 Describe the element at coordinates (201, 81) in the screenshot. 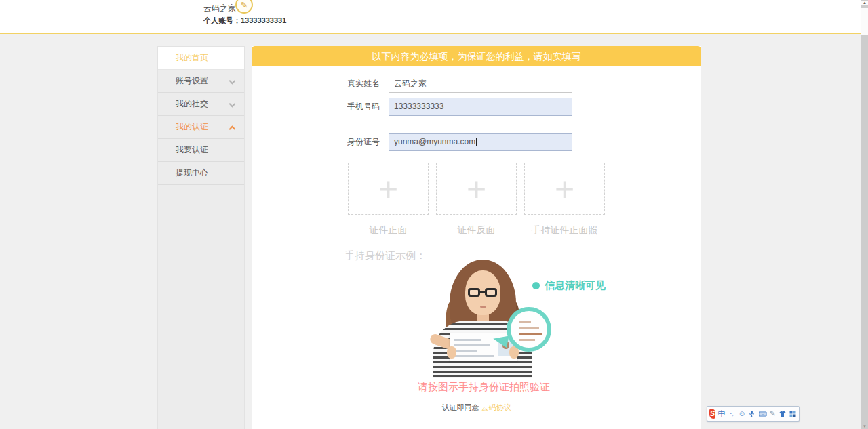

I see `sidebar-item-account-settings: 账号设置` at that location.